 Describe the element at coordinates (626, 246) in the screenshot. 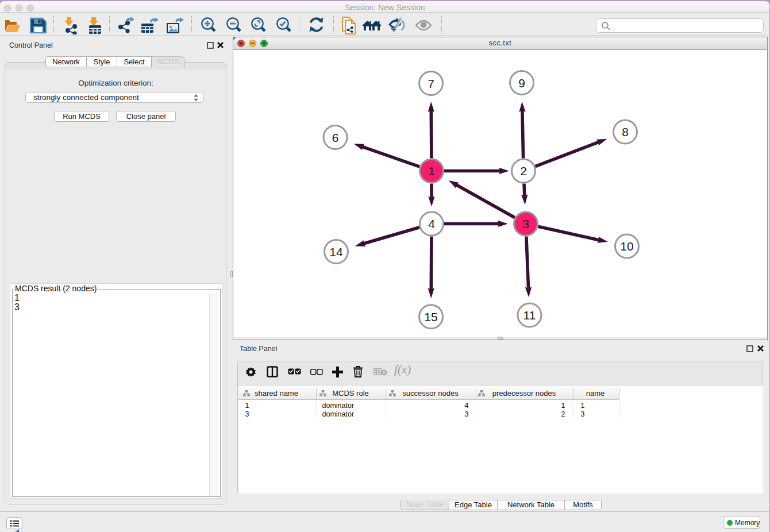

I see `svg-text: 10` at that location.